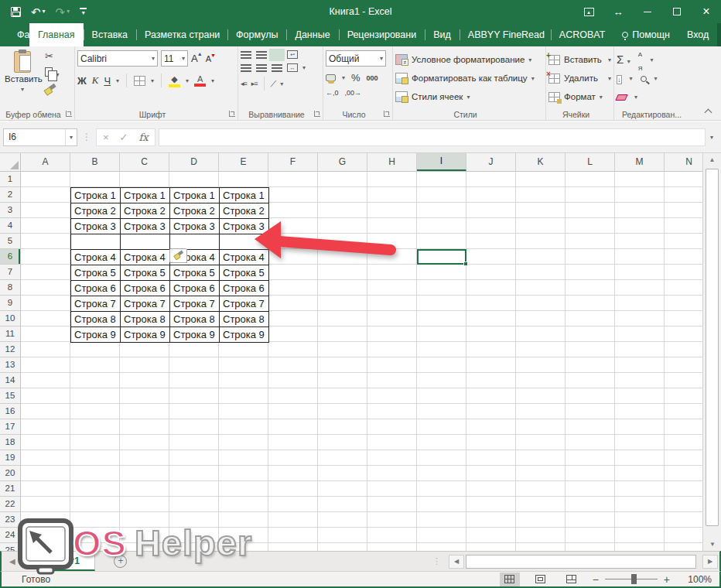 This screenshot has height=588, width=721. I want to click on share-button: Общий доступ, so click(719, 35).